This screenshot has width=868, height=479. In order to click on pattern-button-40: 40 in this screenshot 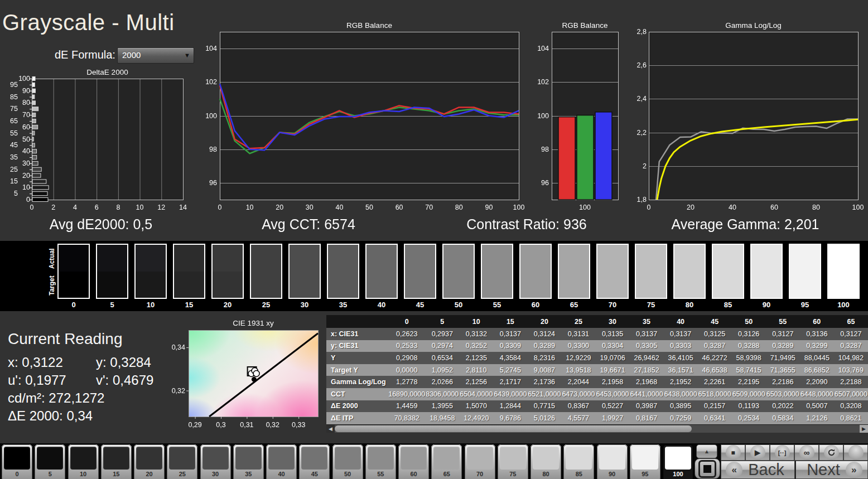, I will do `click(281, 462)`.